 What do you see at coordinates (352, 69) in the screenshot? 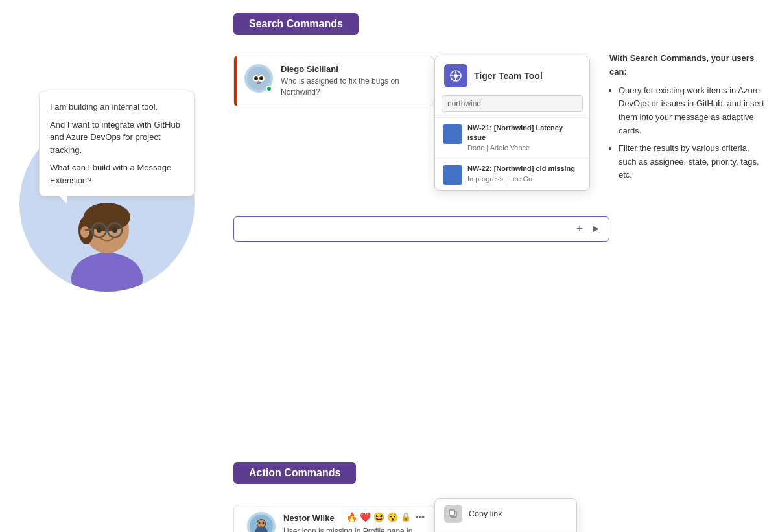
I see `diego-name: Diego Siciliani` at bounding box center [352, 69].